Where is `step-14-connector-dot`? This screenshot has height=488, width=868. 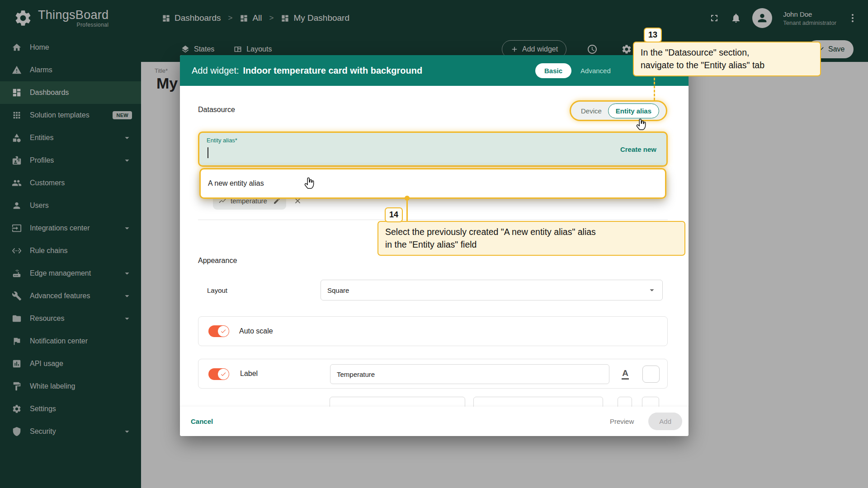
step-14-connector-dot is located at coordinates (407, 198).